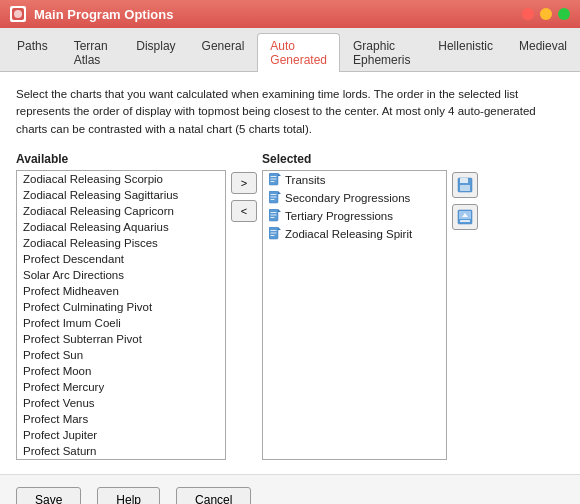 This screenshot has height=504, width=580. What do you see at coordinates (121, 419) in the screenshot?
I see `available-list-item: Profect Mars` at bounding box center [121, 419].